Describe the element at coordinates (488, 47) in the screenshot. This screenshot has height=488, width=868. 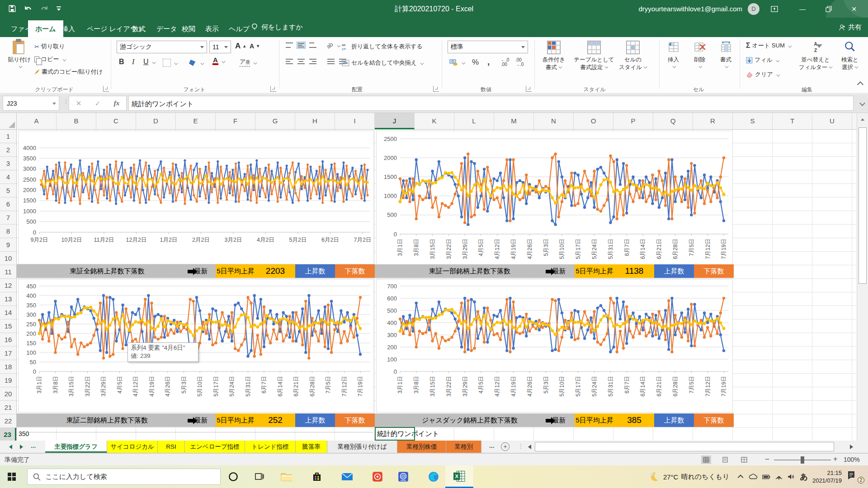
I see `number-format-combo: 標準` at that location.